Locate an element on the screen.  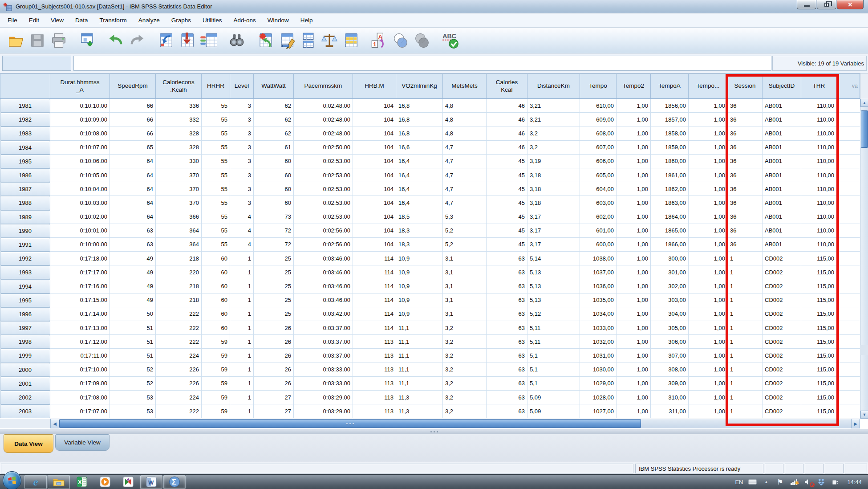
print-button is located at coordinates (59, 41).